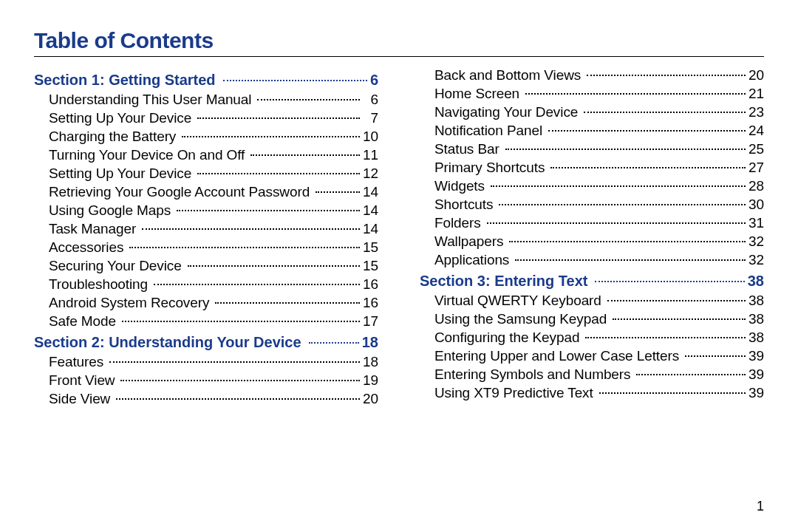 The height and width of the screenshot is (532, 798). What do you see at coordinates (125, 80) in the screenshot?
I see `toc-label: Section 1: Getting Started` at bounding box center [125, 80].